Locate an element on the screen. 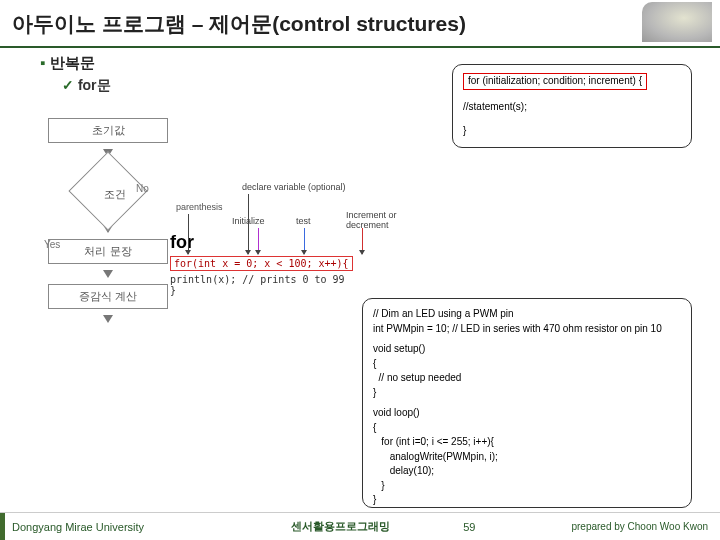 Image resolution: width=720 pixels, height=540 pixels. flow-init: 초기값 is located at coordinates (108, 130).